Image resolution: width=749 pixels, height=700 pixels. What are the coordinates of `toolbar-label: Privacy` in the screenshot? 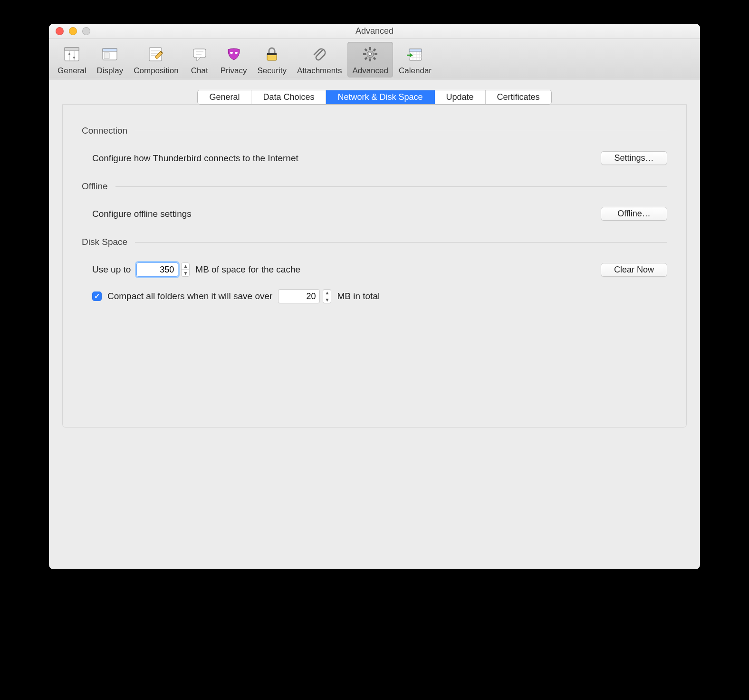 It's located at (234, 71).